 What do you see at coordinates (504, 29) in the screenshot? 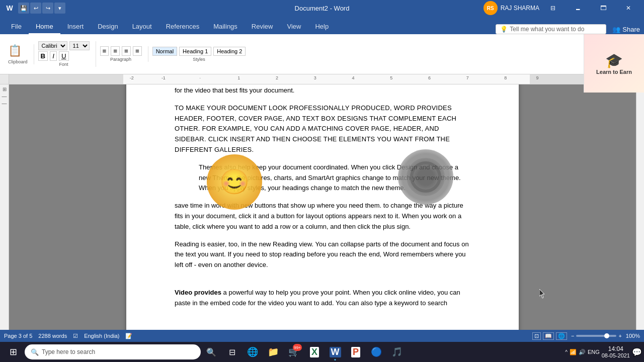
I see `lightbulb-icon: 💡` at bounding box center [504, 29].